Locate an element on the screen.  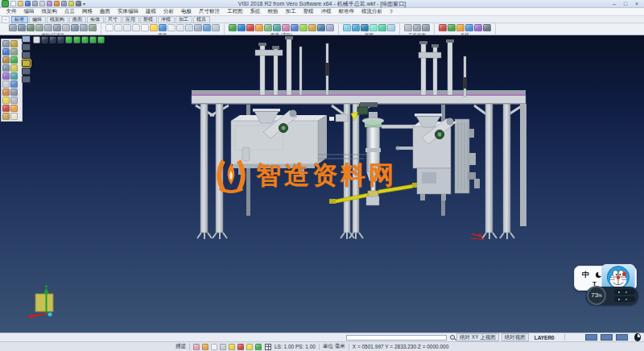
layer-field: LAYER0 is located at coordinates (544, 338).